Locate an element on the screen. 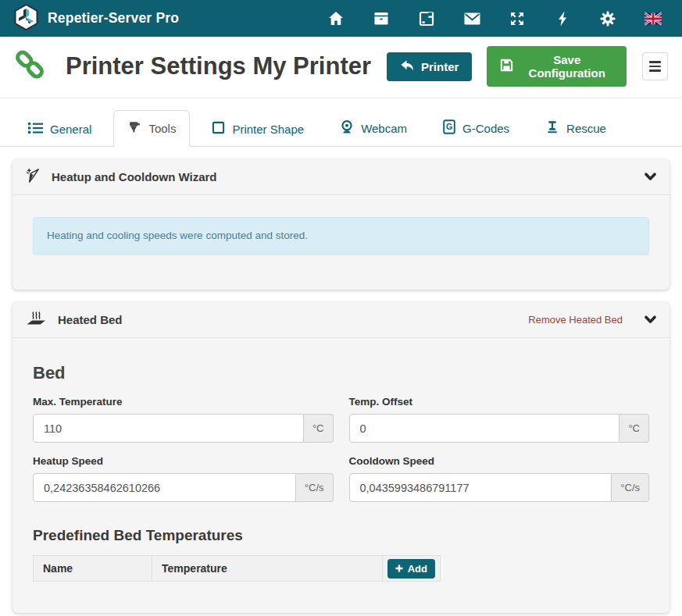 The image size is (682, 616). heatup-speed-group: °C/s is located at coordinates (183, 487).